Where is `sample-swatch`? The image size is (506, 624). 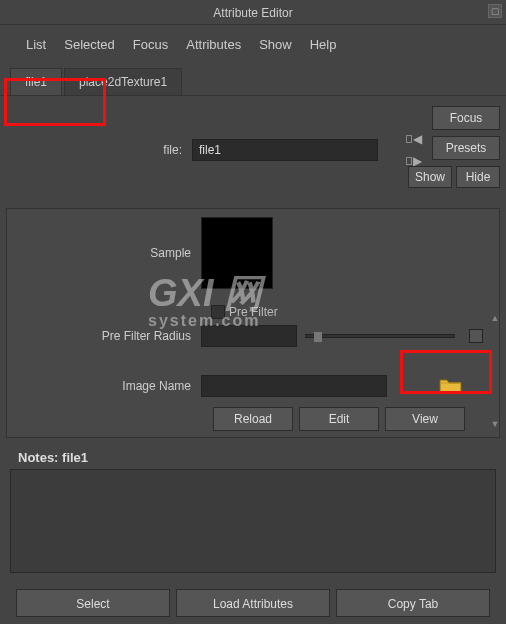 sample-swatch is located at coordinates (237, 253).